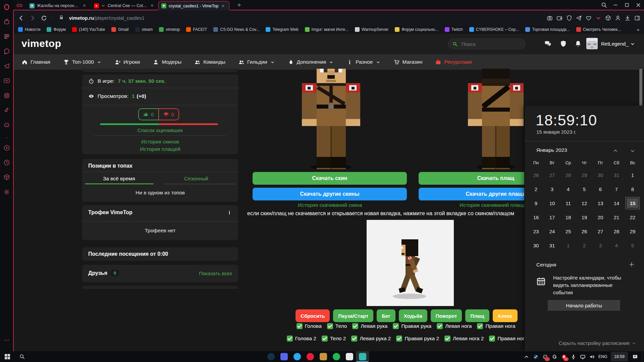 This screenshot has height=362, width=644. I want to click on shopping-bag-icon, so click(7, 22).